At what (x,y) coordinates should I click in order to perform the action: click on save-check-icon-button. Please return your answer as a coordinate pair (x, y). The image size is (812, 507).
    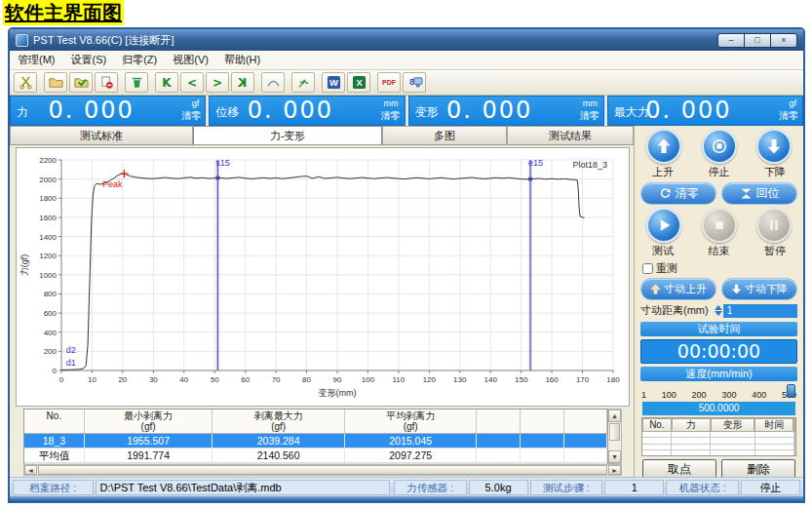
    Looking at the image, I should click on (81, 82).